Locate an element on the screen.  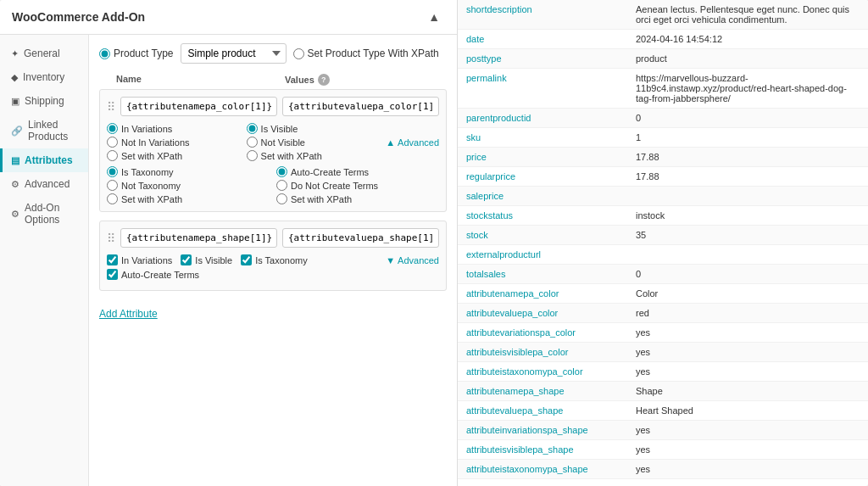
set-xpath-4-radio is located at coordinates (281, 198).